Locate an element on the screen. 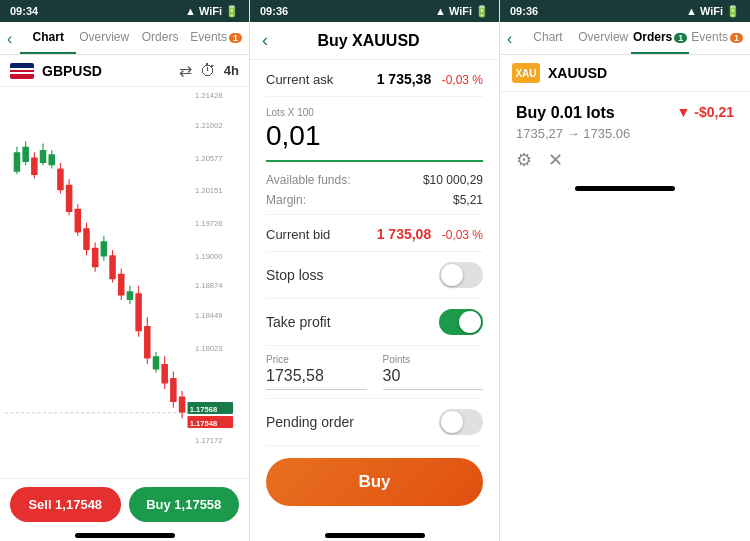  pending-order-toggle is located at coordinates (461, 422).